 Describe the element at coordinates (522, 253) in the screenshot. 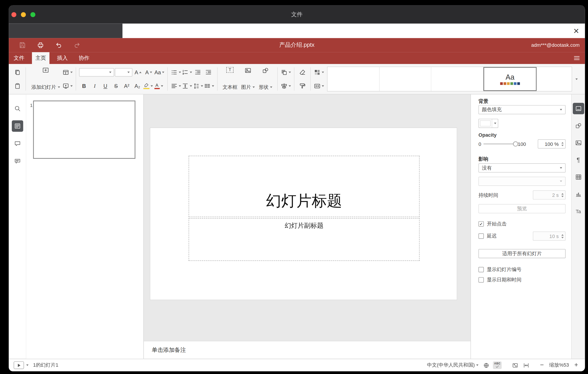

I see `apply-to-all-slides-button: 适用于所有幻灯片` at that location.